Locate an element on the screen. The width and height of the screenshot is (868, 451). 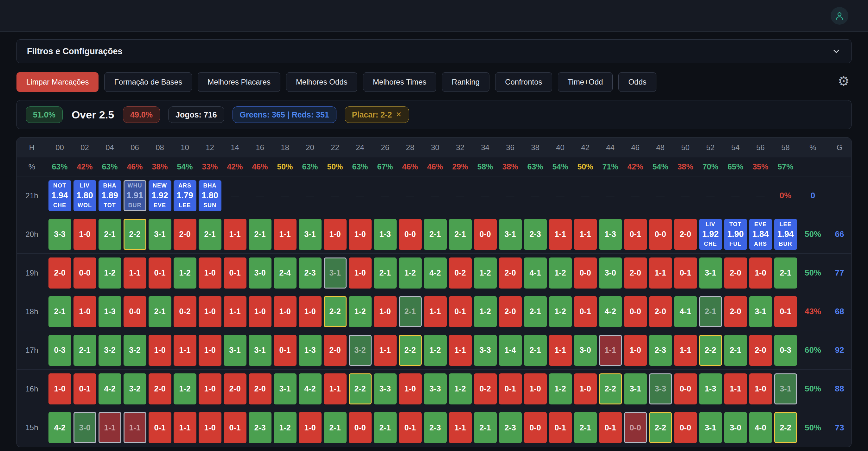
gear-icon: ⚙ is located at coordinates (844, 82).